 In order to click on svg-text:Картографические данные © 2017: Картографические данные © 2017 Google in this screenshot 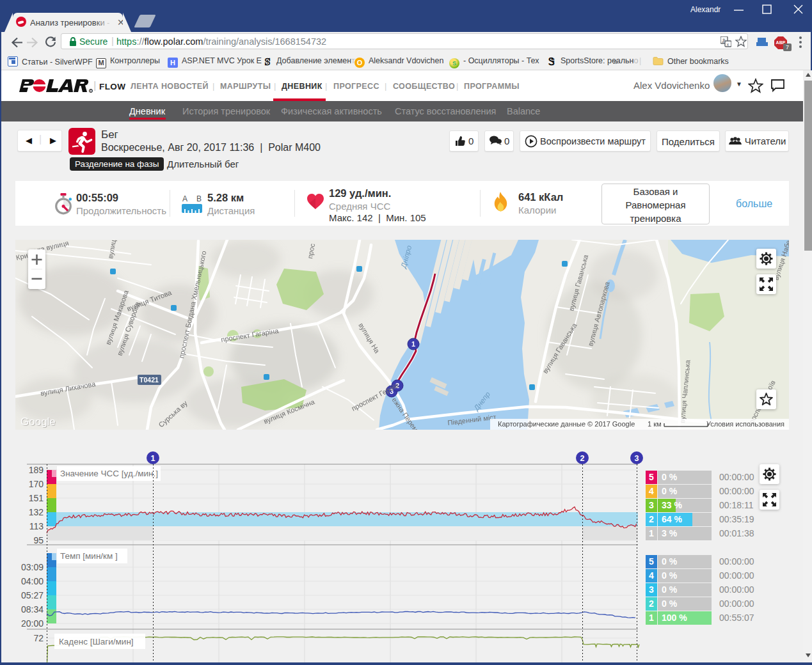, I will do `click(566, 424)`.